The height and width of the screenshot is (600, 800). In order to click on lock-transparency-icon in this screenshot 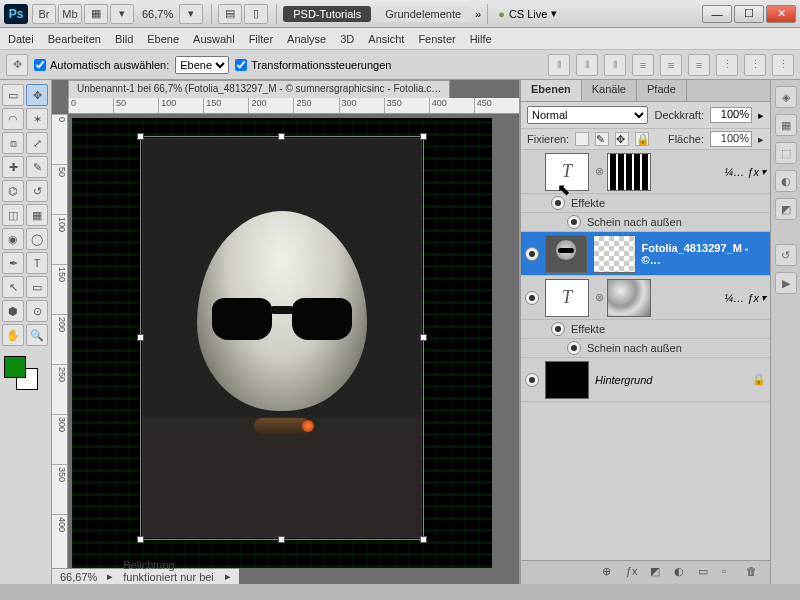, I will do `click(582, 139)`.